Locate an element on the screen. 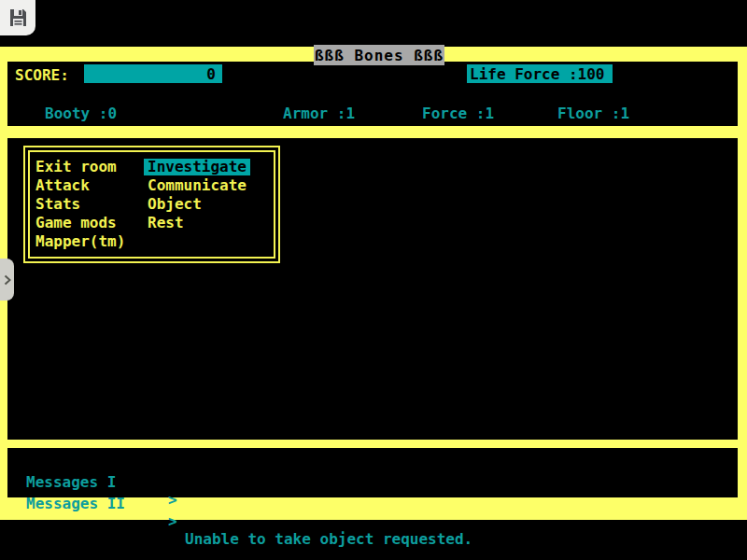 This screenshot has height=560, width=747. messages-i-prompt: > is located at coordinates (173, 500).